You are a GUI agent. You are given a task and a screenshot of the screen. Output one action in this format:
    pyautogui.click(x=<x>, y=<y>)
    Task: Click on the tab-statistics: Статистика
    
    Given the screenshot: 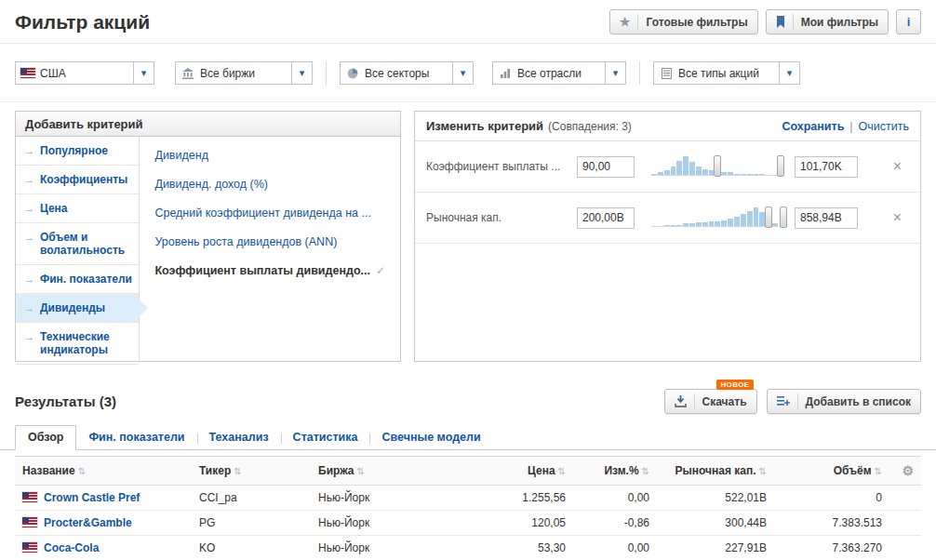 What is the action you would take?
    pyautogui.click(x=326, y=437)
    